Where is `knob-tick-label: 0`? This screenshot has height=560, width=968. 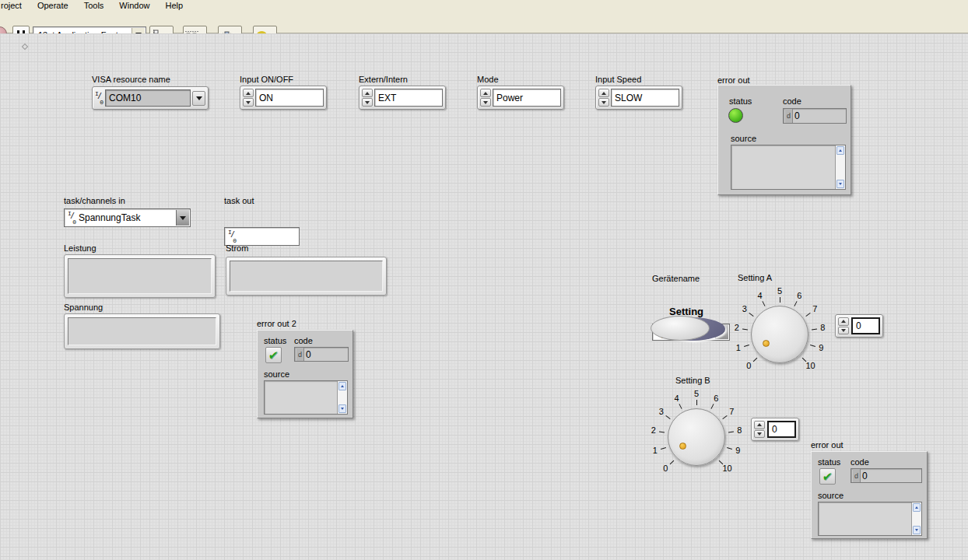 knob-tick-label: 0 is located at coordinates (665, 468).